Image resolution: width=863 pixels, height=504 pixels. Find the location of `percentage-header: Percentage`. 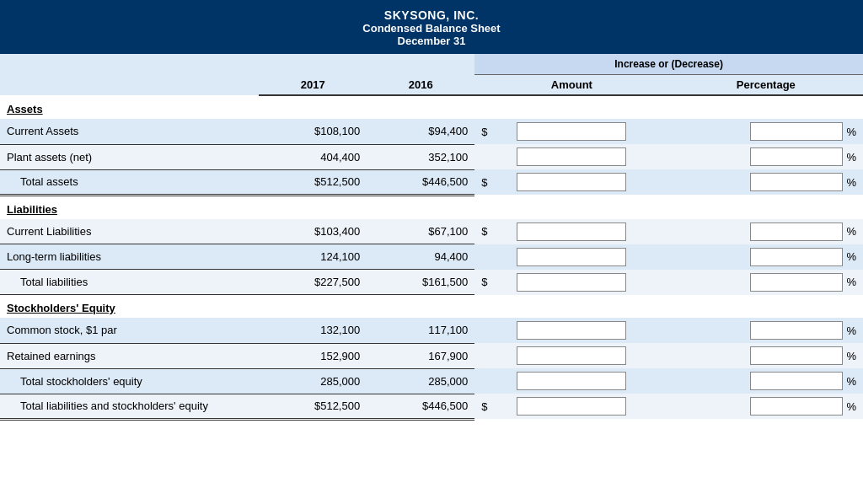

percentage-header: Percentage is located at coordinates (766, 86).